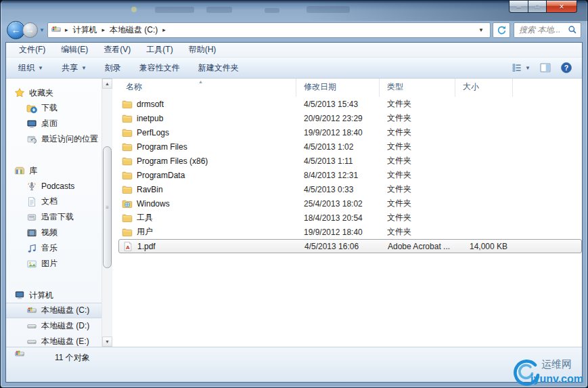  What do you see at coordinates (49, 123) in the screenshot?
I see `sidebar-item-label: 桌面` at bounding box center [49, 123].